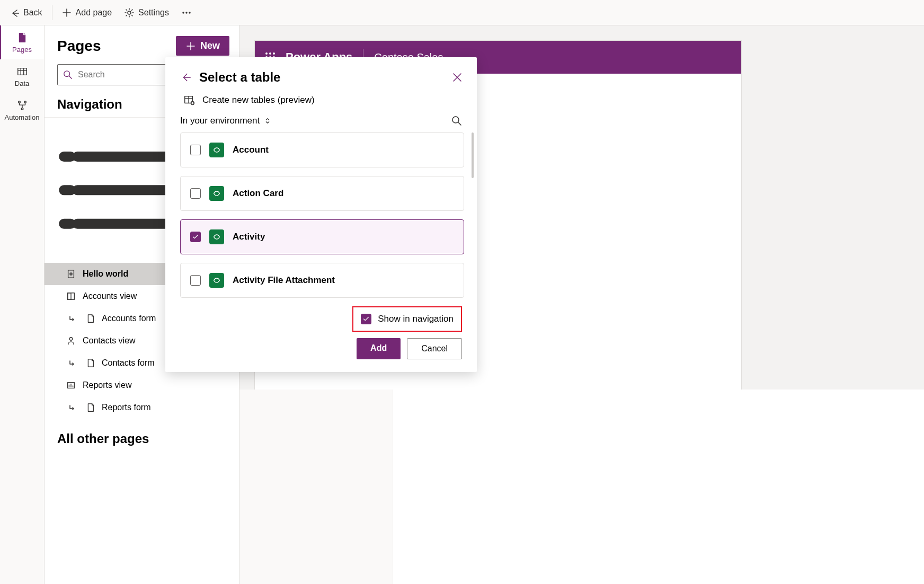 The width and height of the screenshot is (924, 584). Describe the element at coordinates (321, 215) in the screenshot. I see `table-list: AccountAction CardActivityActivity File …` at that location.